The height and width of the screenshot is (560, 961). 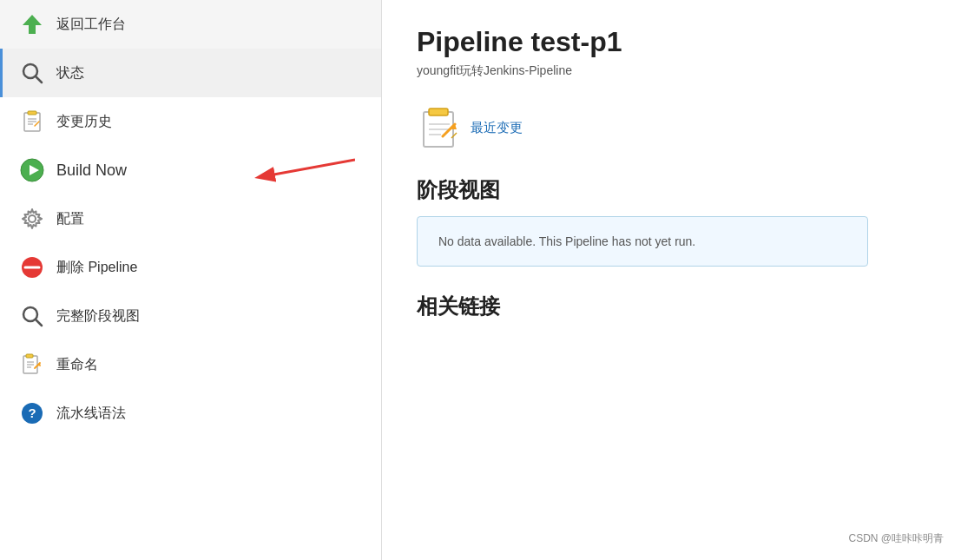 What do you see at coordinates (84, 122) in the screenshot?
I see `sidebar-item-history-label: 变更历史` at bounding box center [84, 122].